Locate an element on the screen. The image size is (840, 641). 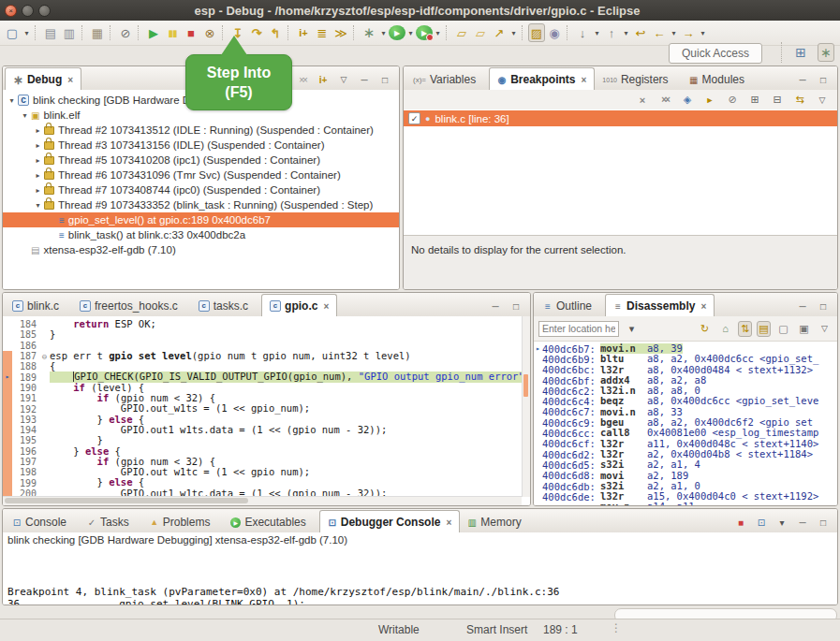
console-output: Breakpoint 4, blink_task (pvParameter=0x… is located at coordinates (420, 576).